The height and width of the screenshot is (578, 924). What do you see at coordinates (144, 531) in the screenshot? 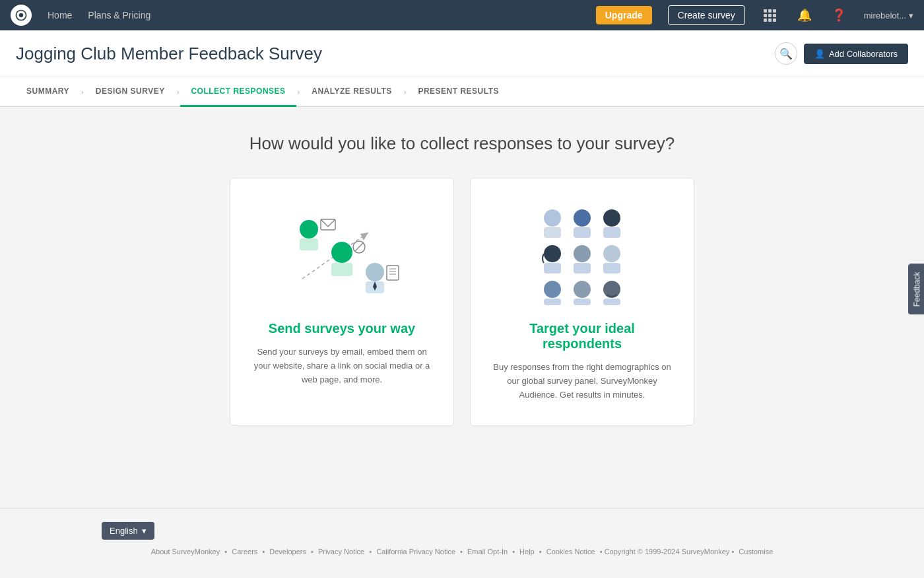
I see `dropdown-arrow-icon: ▾` at bounding box center [144, 531].